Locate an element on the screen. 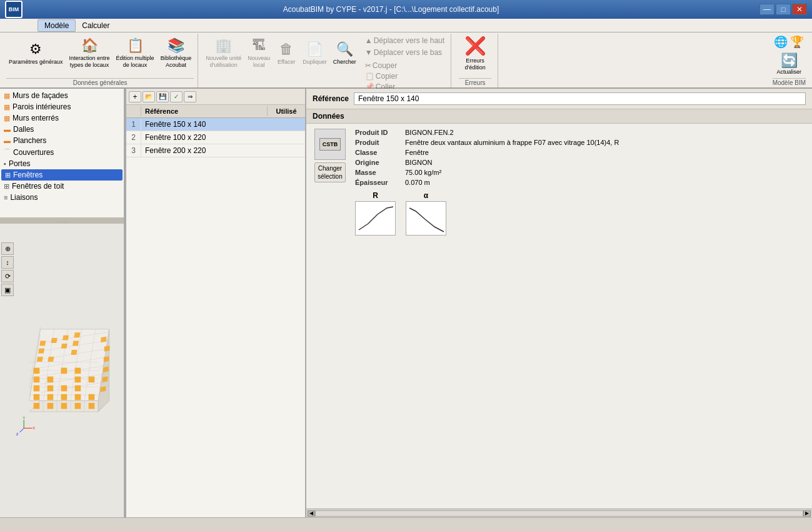 The height and width of the screenshot is (531, 812). tree-item-dalles: ▬ Dalles is located at coordinates (62, 129).